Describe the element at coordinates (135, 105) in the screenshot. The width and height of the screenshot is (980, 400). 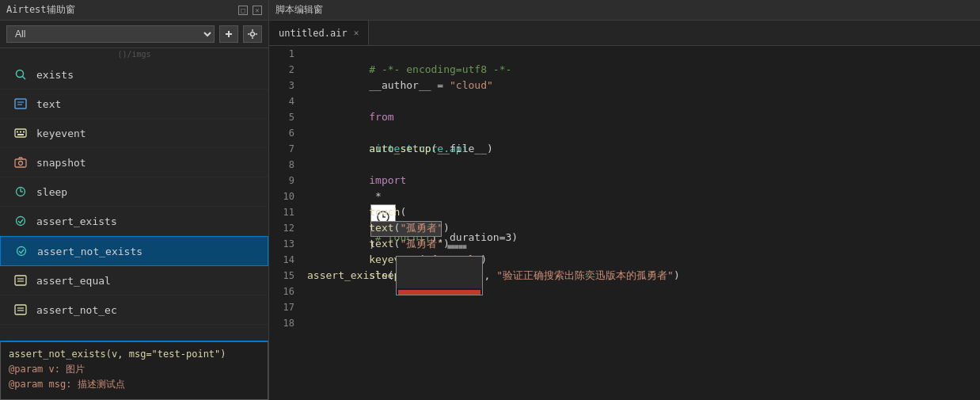
I see `sidebar-item-text: text` at that location.